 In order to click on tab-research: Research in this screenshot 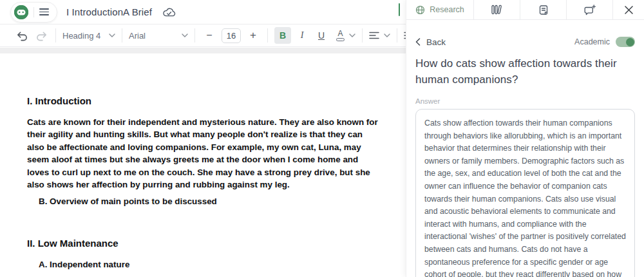, I will do `click(440, 10)`.